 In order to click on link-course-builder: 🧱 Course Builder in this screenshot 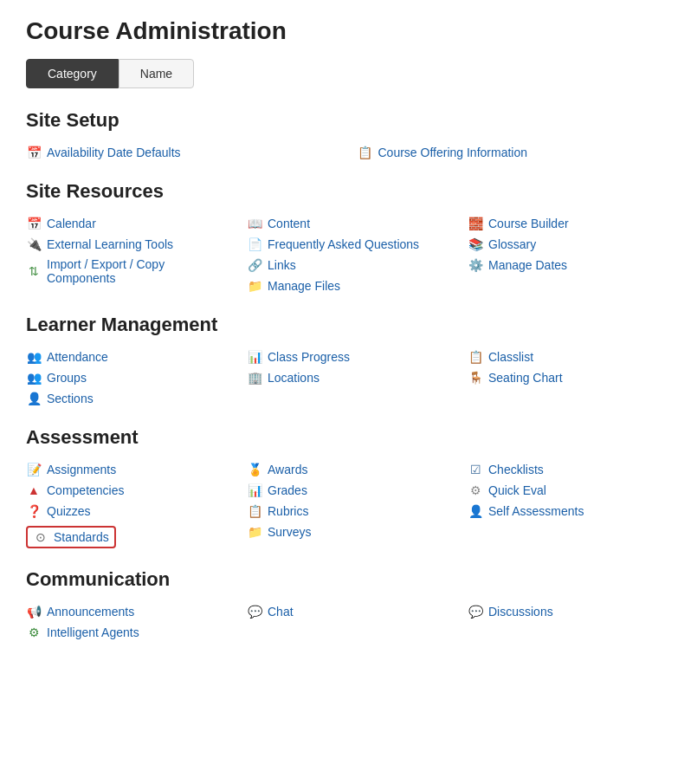, I will do `click(570, 224)`.